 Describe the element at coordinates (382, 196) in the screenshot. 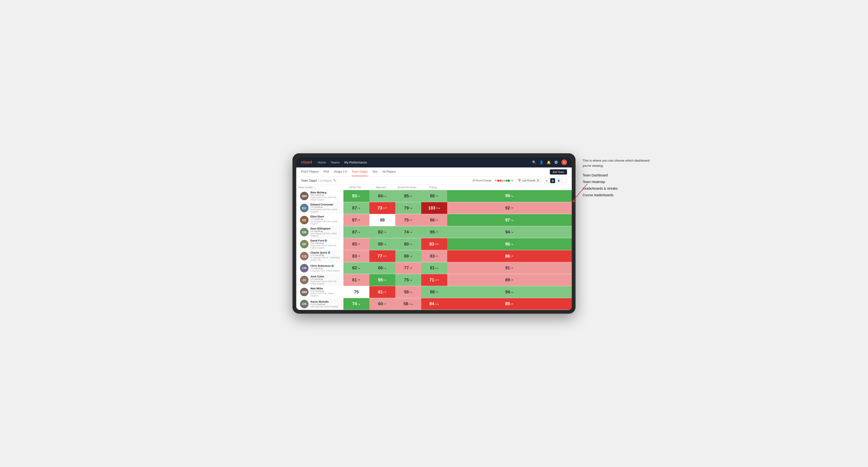

I see `score-cell-0-1: 84 6▲` at that location.